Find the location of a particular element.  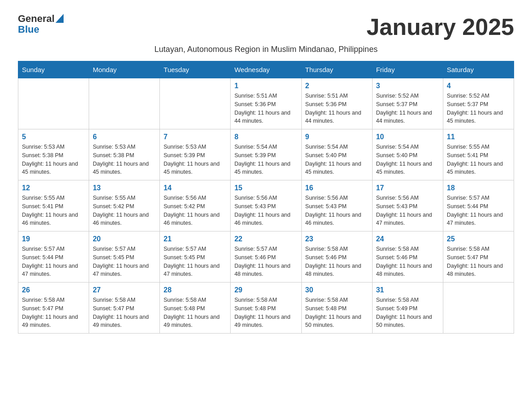

calendar-cell: 28Sunrise: 5:58 AM Sunset: 5:48 PM Dayli… is located at coordinates (195, 308).